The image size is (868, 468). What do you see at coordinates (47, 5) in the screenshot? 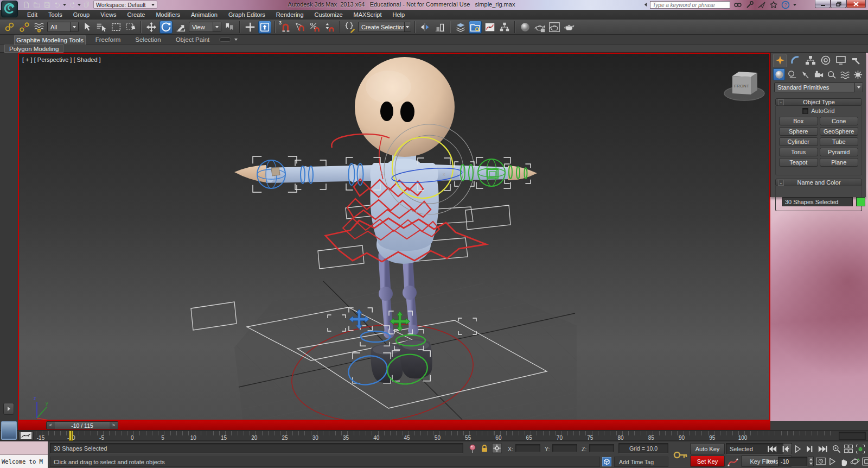
I see `save-file-icon` at bounding box center [47, 5].